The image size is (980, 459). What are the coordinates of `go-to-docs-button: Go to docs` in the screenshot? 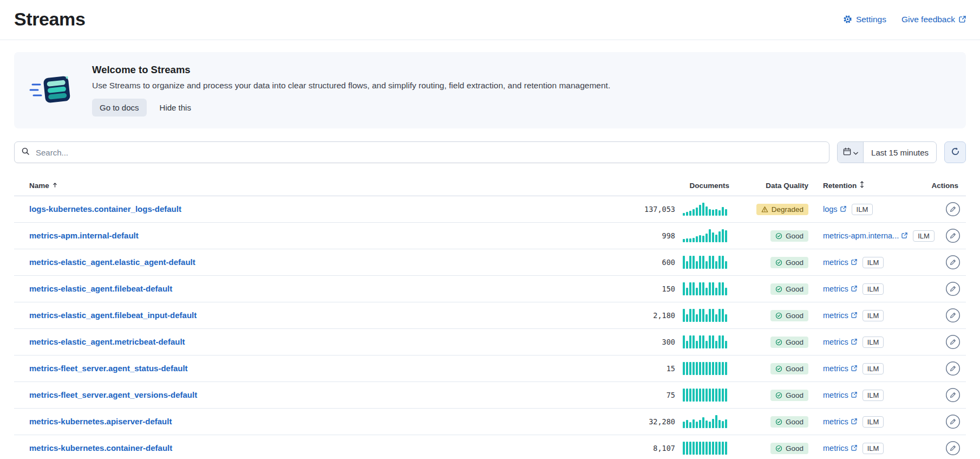 It's located at (119, 107).